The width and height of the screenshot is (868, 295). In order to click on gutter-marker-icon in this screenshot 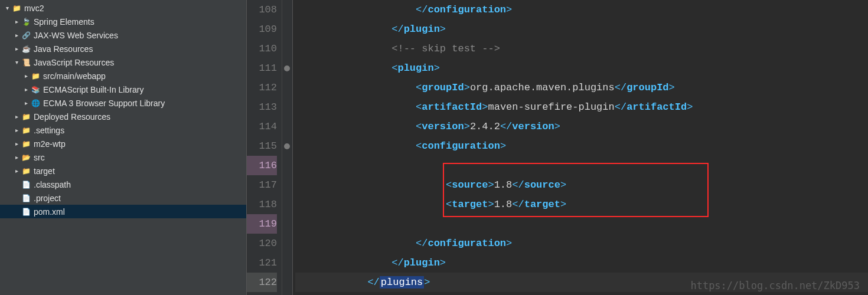, I will do `click(287, 68)`.